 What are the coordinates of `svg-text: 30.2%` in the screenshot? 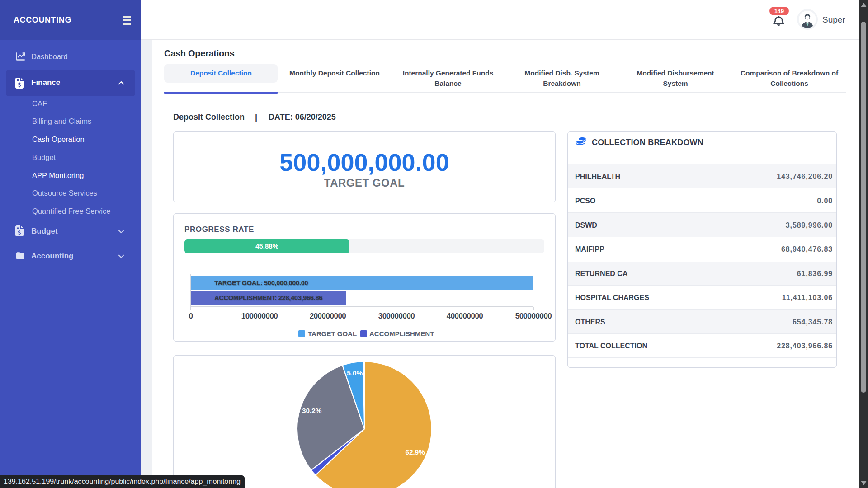 It's located at (312, 410).